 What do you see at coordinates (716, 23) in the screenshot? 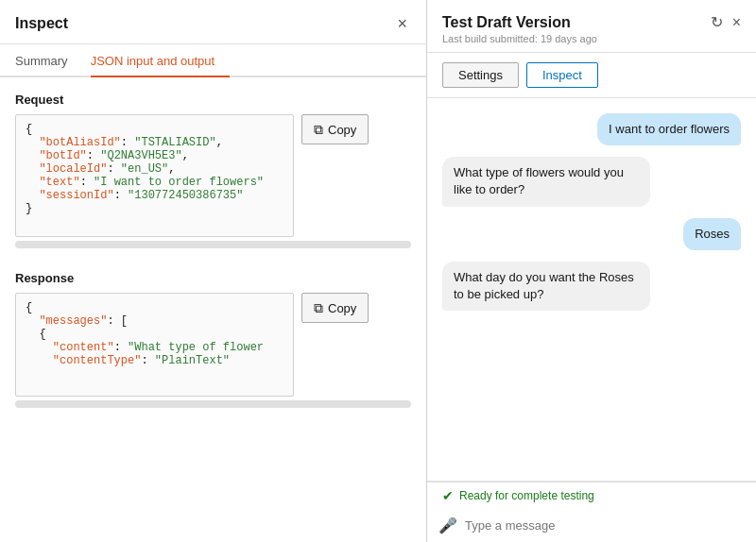
I see `refresh-button: ↻` at bounding box center [716, 23].